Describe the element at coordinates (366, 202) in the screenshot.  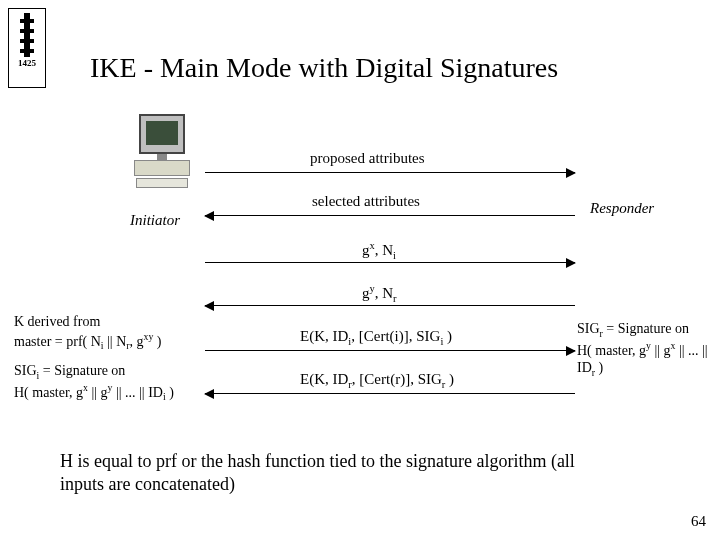
I see `msg2-label: selected attributes` at that location.